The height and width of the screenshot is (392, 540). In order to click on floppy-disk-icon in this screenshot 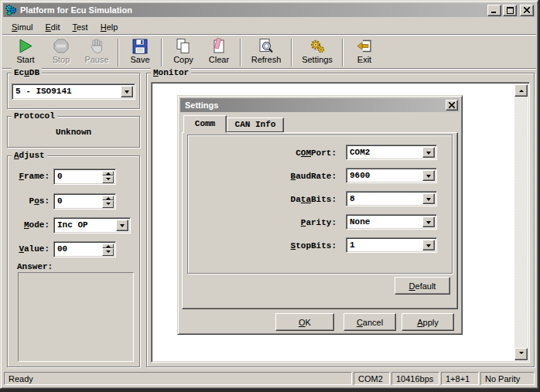, I will do `click(140, 46)`.